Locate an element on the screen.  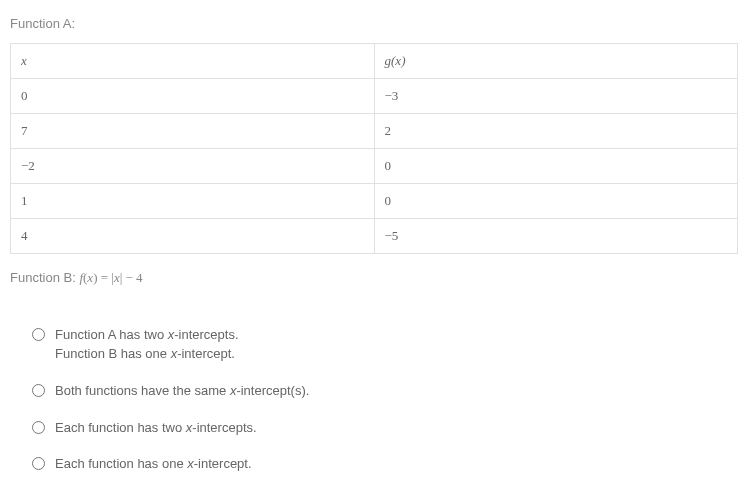
cell-gx: −3 is located at coordinates (556, 96).